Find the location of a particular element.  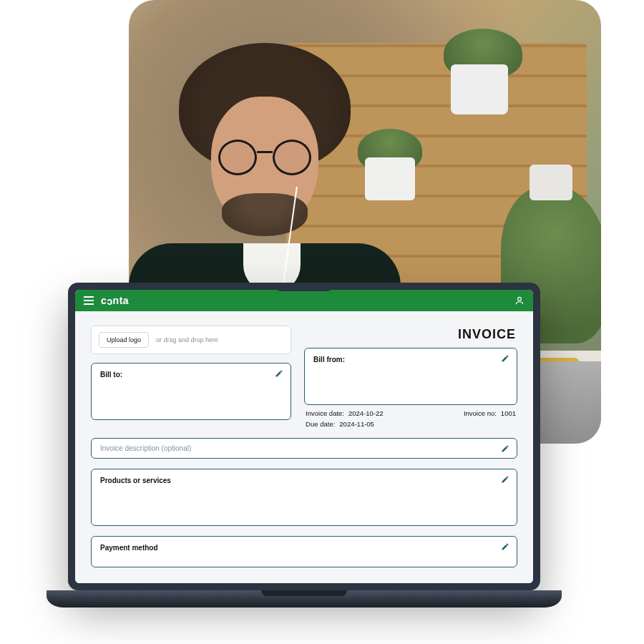

menu-icon is located at coordinates (89, 301).